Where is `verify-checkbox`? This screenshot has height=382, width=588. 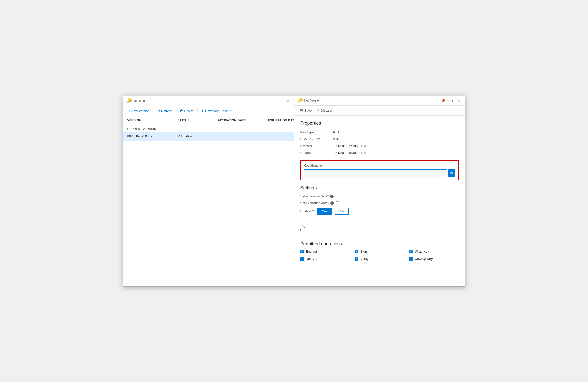
verify-checkbox is located at coordinates (357, 259).